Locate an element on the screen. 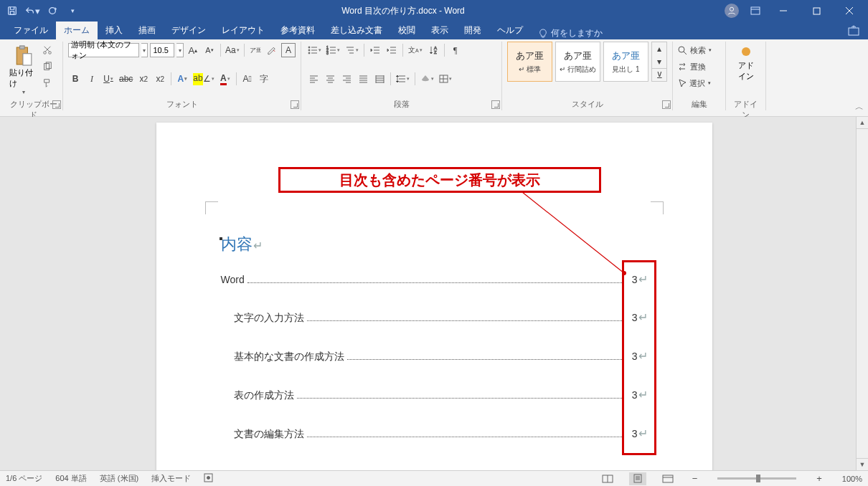  tab-view: 表示 is located at coordinates (440, 30).